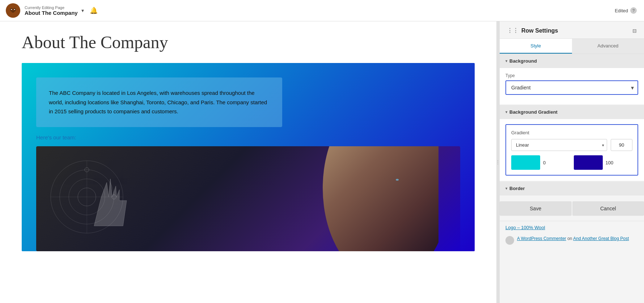 The image size is (644, 303). I want to click on topbar-title: About The Company, so click(51, 13).